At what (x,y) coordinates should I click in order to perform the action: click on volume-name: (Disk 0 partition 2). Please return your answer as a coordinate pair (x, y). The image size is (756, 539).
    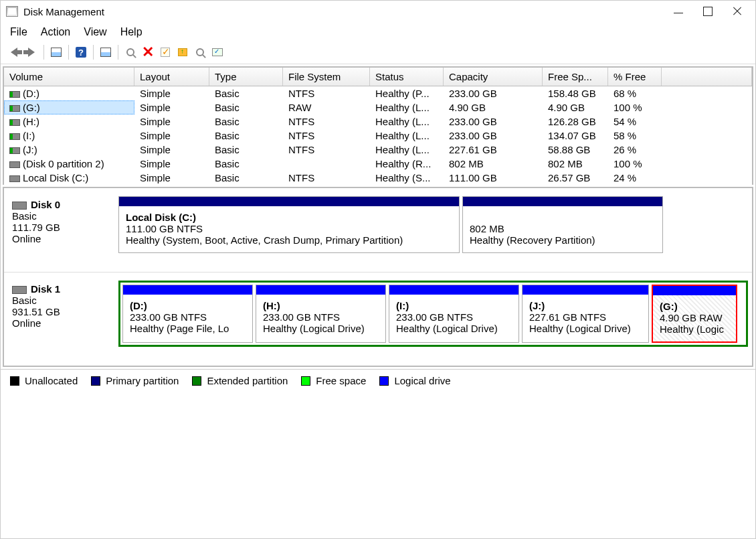
    Looking at the image, I should click on (64, 163).